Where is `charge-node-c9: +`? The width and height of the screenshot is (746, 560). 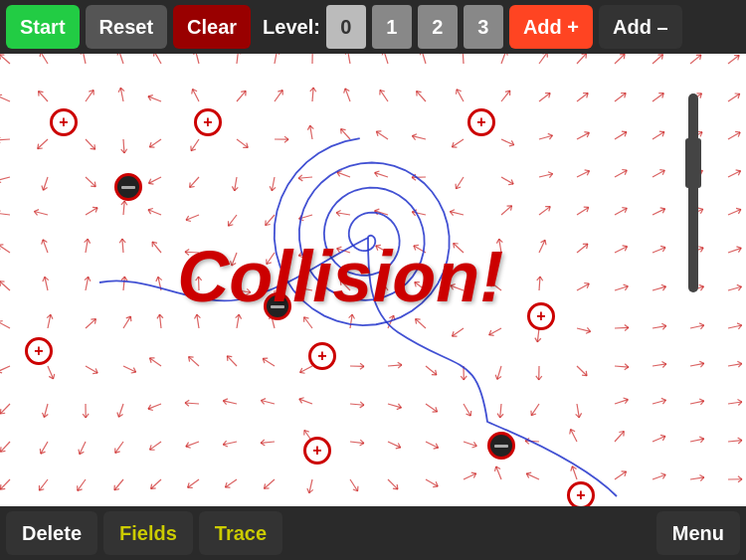 charge-node-c9: + is located at coordinates (317, 451).